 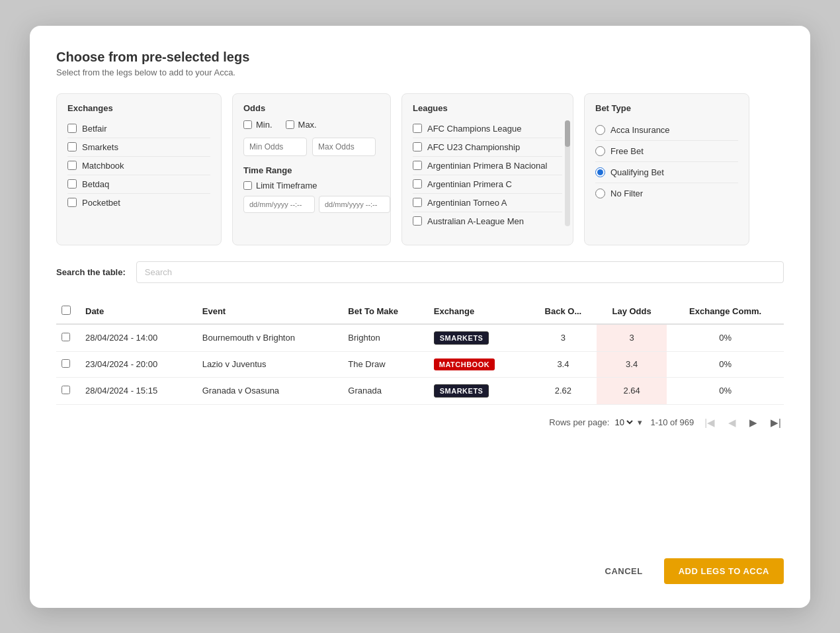 What do you see at coordinates (601, 130) in the screenshot?
I see `acca-insurance-radio` at bounding box center [601, 130].